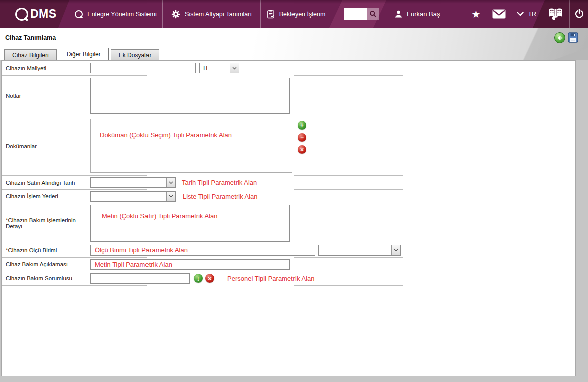 The height and width of the screenshot is (382, 588). What do you see at coordinates (219, 68) in the screenshot?
I see `currency-select: TL` at bounding box center [219, 68].